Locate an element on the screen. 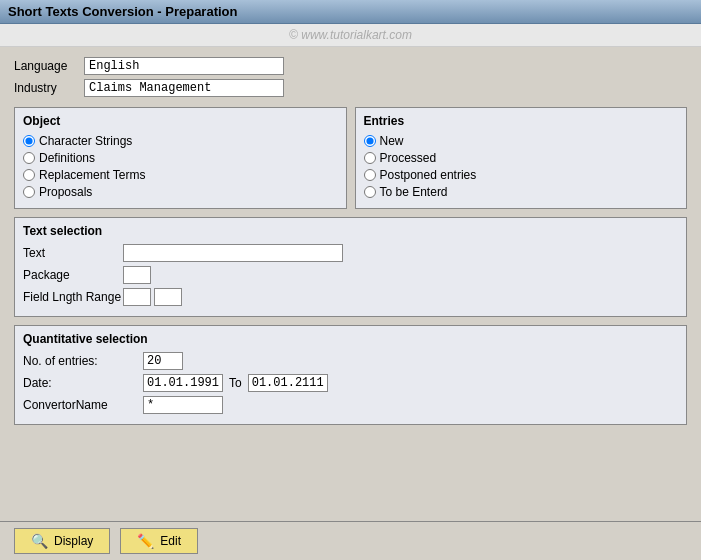 This screenshot has width=701, height=560. package-label: Package is located at coordinates (73, 275).